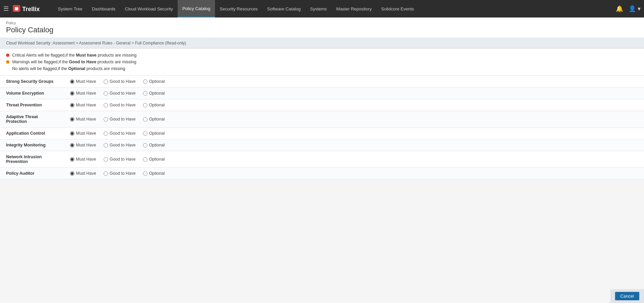  I want to click on none-dot-icon, so click(8, 69).